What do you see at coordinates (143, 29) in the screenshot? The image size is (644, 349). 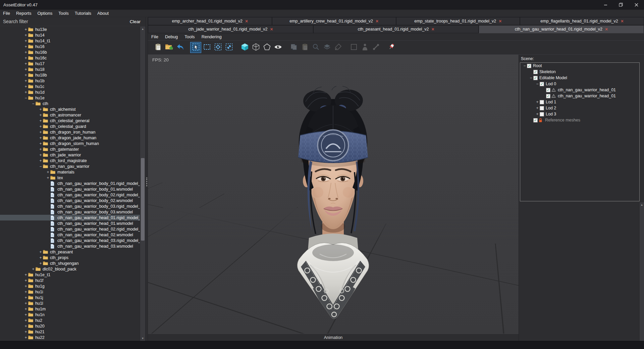 I see `scroll-up-icon: ▲` at bounding box center [143, 29].